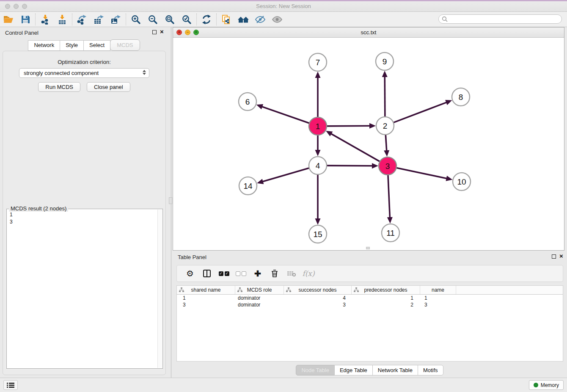  What do you see at coordinates (99, 19) in the screenshot?
I see `export-table-button` at bounding box center [99, 19].